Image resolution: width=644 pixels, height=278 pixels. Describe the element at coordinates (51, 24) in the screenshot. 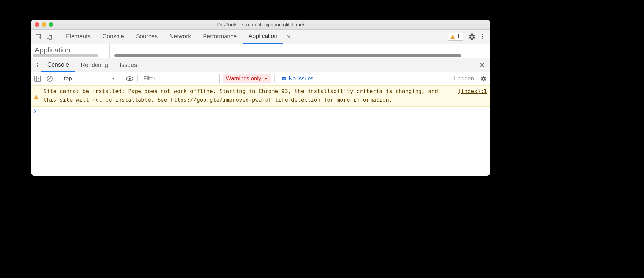

I see `fullscreen-window-button` at that location.